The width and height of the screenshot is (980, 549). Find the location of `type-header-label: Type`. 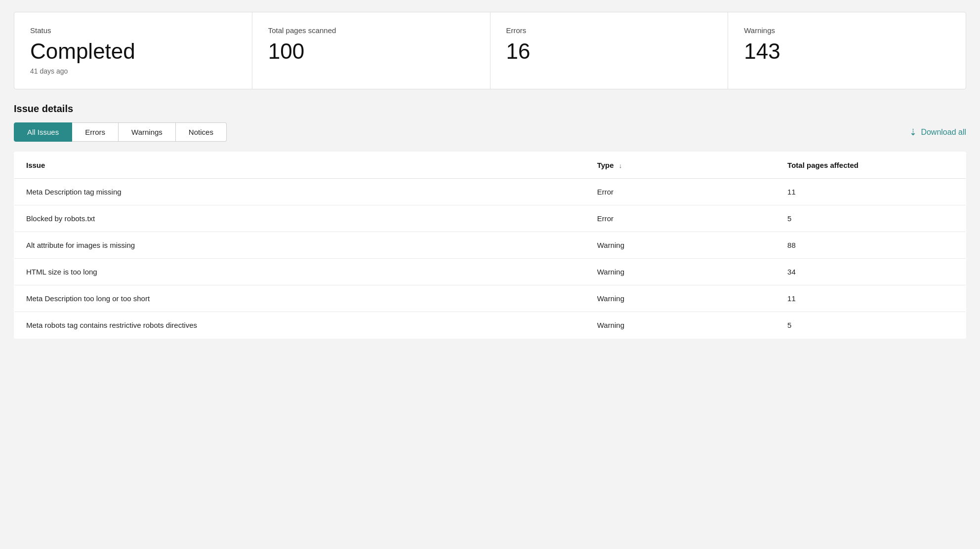

type-header-label: Type is located at coordinates (606, 165).